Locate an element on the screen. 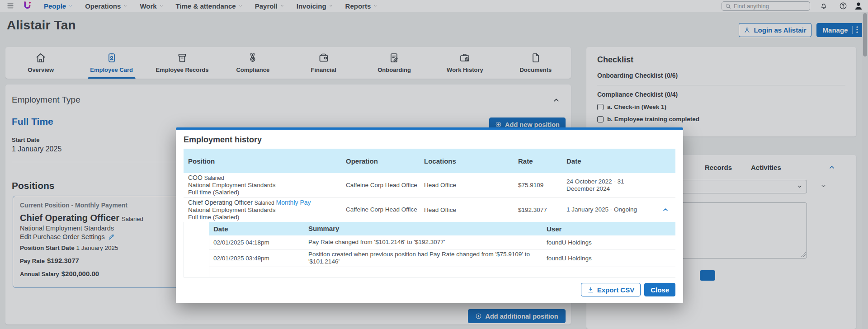  table-row: Chief Operating Officer Salaried Monthly… is located at coordinates (429, 210).